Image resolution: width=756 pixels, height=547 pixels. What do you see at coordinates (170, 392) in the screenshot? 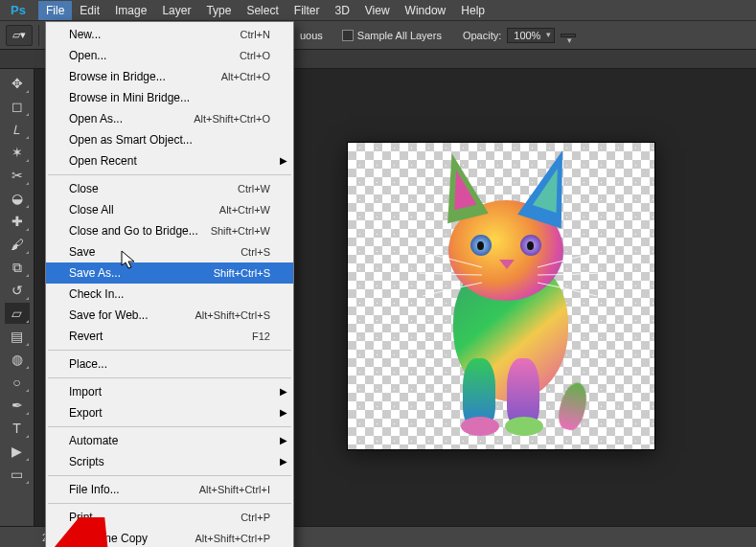
I see `menu-item-import: Import▶` at bounding box center [170, 392].